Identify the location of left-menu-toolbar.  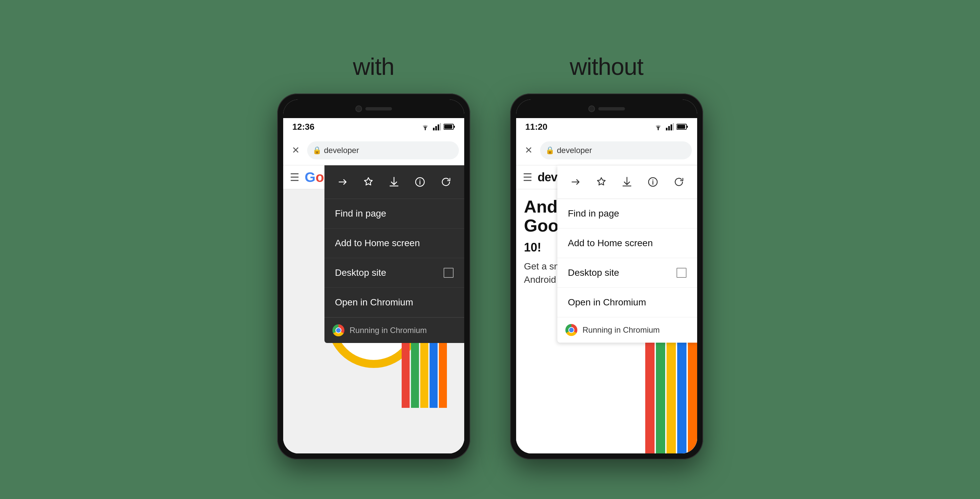
(394, 182).